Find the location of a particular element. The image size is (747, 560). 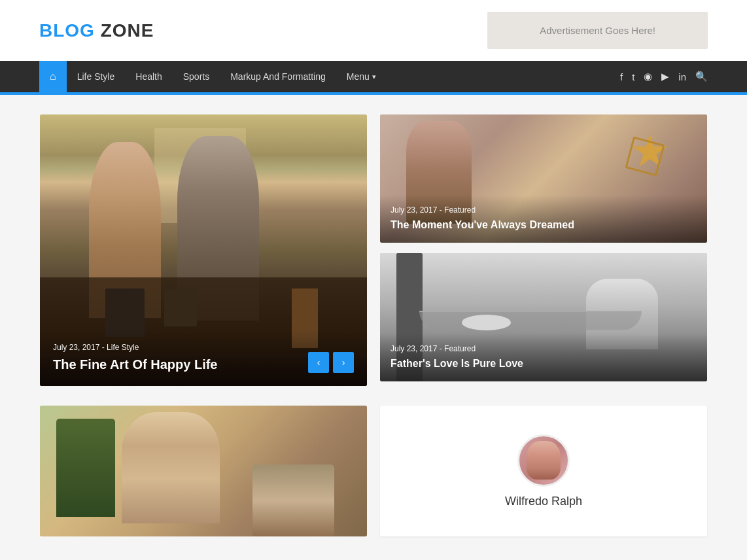

right-post-1: July 23, 2017 - Featured The Moment You'… is located at coordinates (544, 179).